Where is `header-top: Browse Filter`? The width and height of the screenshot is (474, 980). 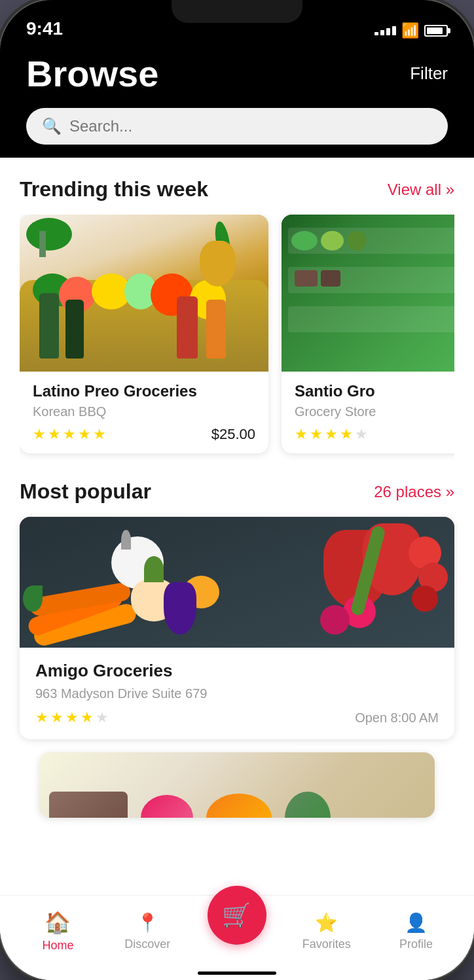
header-top: Browse Filter is located at coordinates (237, 73).